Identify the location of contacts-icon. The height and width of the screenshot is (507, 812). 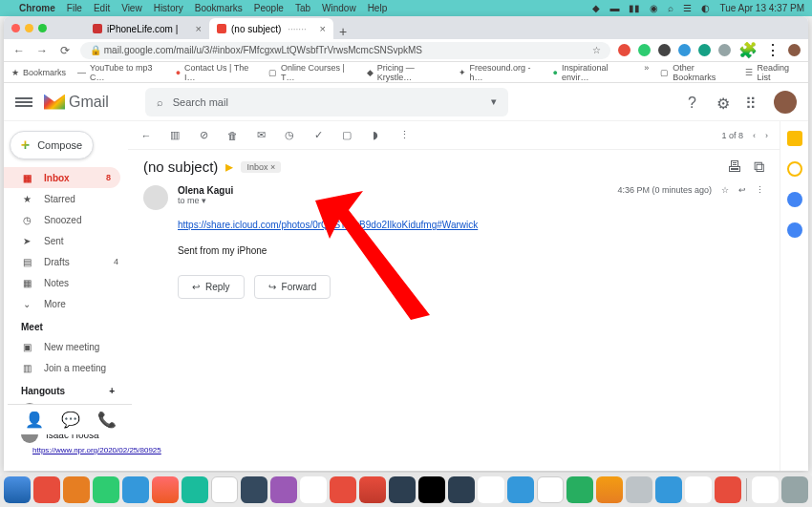
(795, 230).